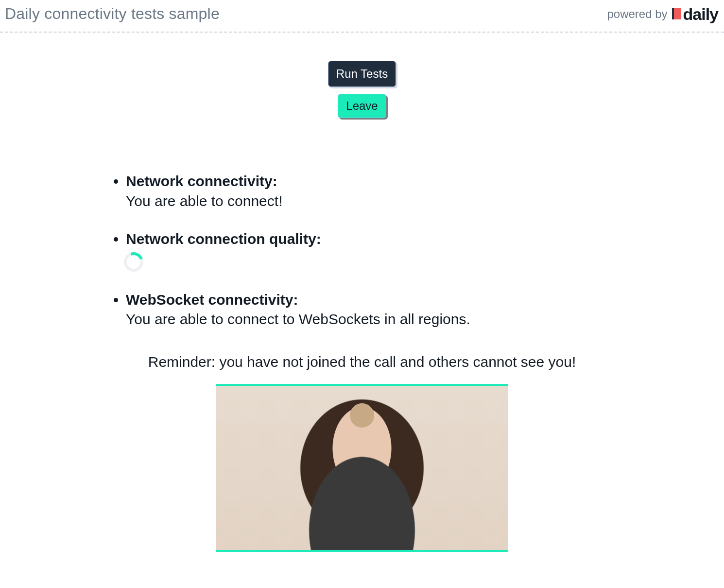 The width and height of the screenshot is (724, 588). What do you see at coordinates (133, 261) in the screenshot?
I see `spinner-icon` at bounding box center [133, 261].